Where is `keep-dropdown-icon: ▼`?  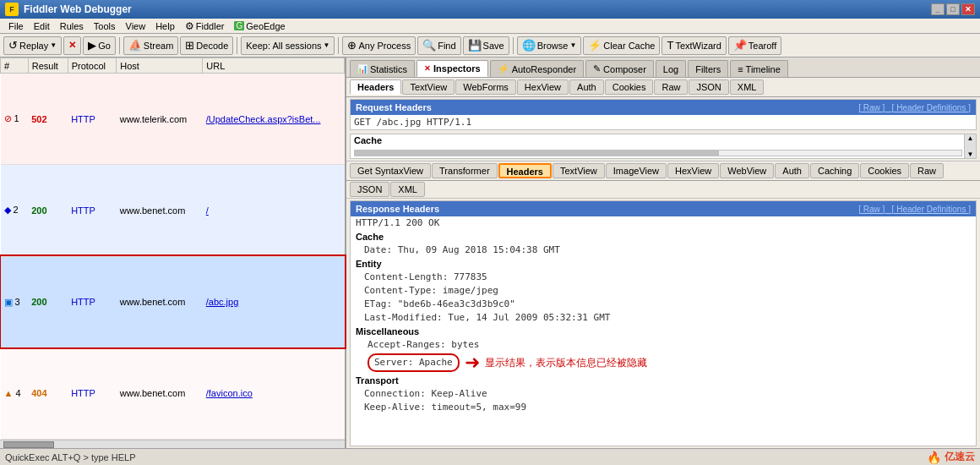
keep-dropdown-icon: ▼ is located at coordinates (327, 46).